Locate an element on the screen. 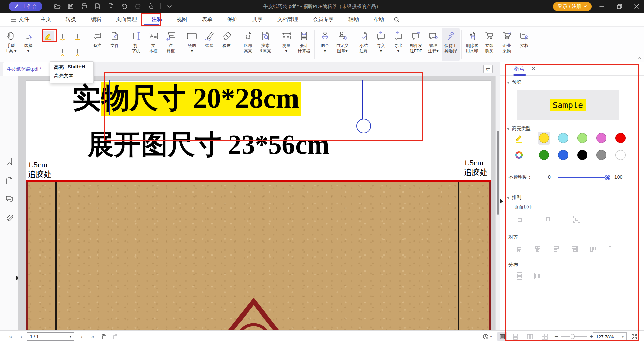 The image size is (644, 342). color-swatch-gray is located at coordinates (601, 155).